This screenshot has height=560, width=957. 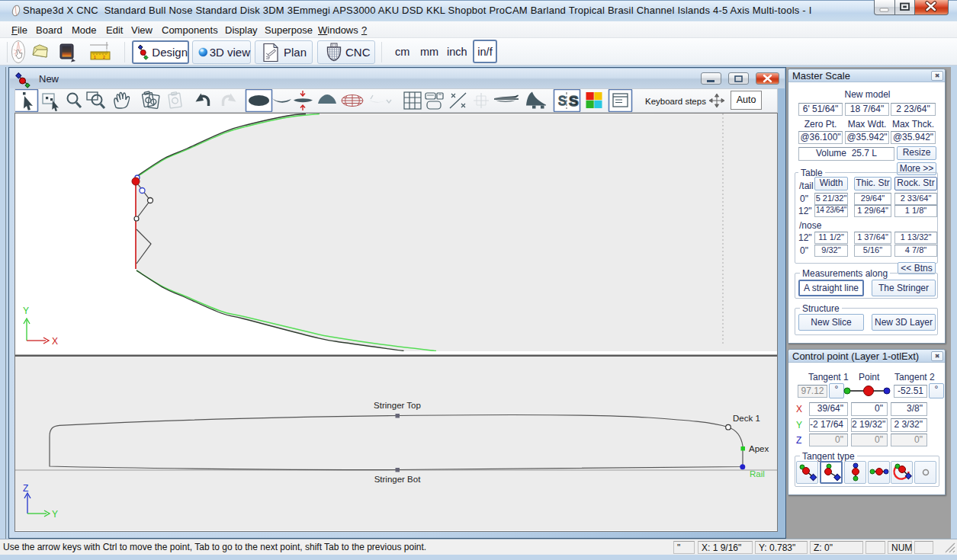 I want to click on svg-text: 1, so click(x=95, y=57).